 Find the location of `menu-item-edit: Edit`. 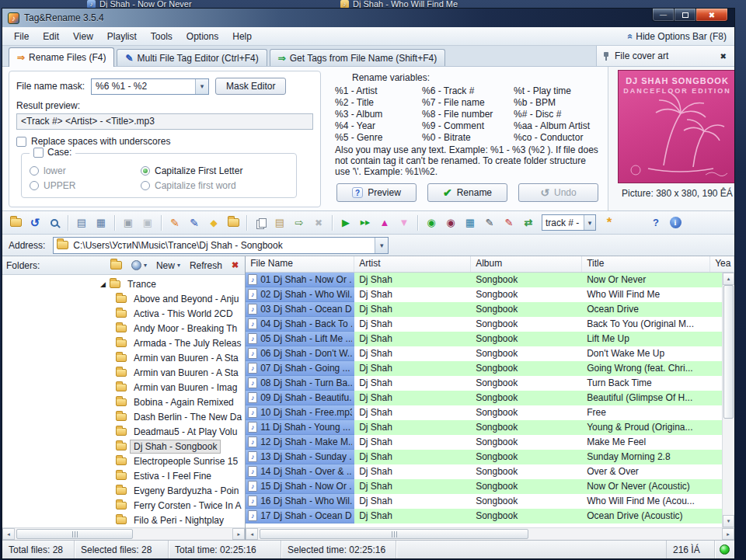

menu-item-edit: Edit is located at coordinates (51, 37).